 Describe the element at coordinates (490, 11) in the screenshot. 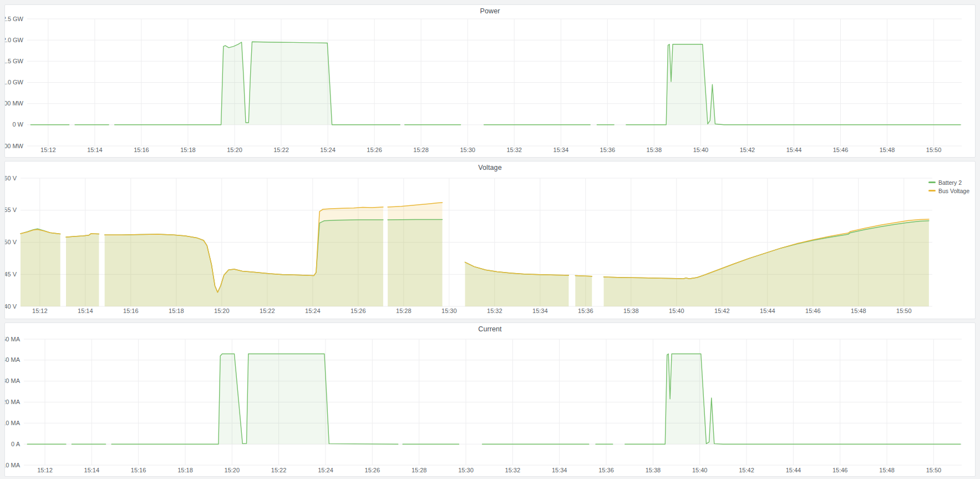

I see `panel-title-power: Power` at that location.